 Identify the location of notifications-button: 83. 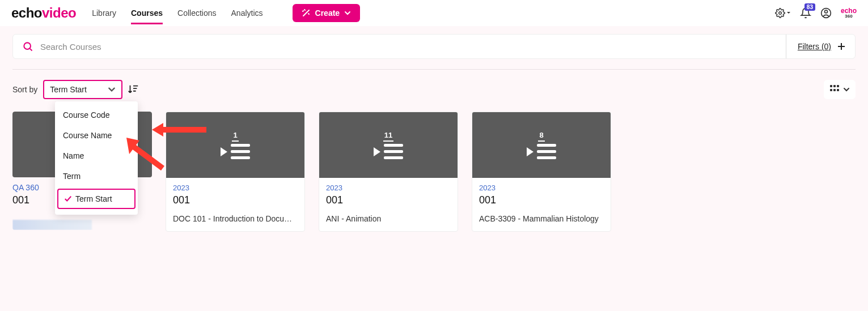
(806, 13).